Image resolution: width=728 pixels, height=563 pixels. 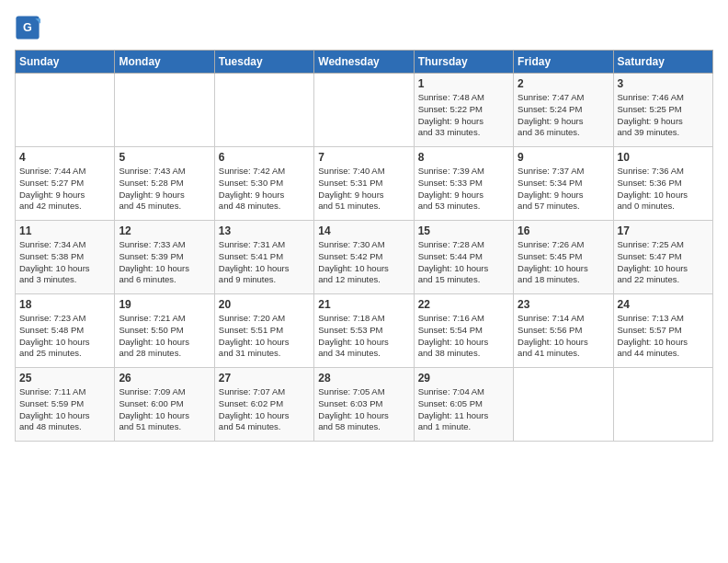 I want to click on calendar-cell: 24Sunrise: 7:13 AM Sunset: 5:57 PM Dayli…, so click(x=663, y=331).